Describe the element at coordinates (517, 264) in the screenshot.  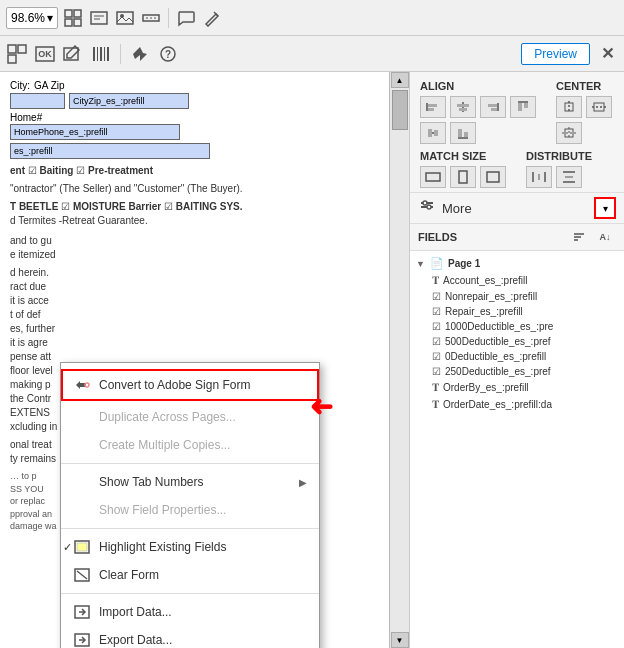
I see `tree-page1: ▼ 📄 Page 1` at that location.